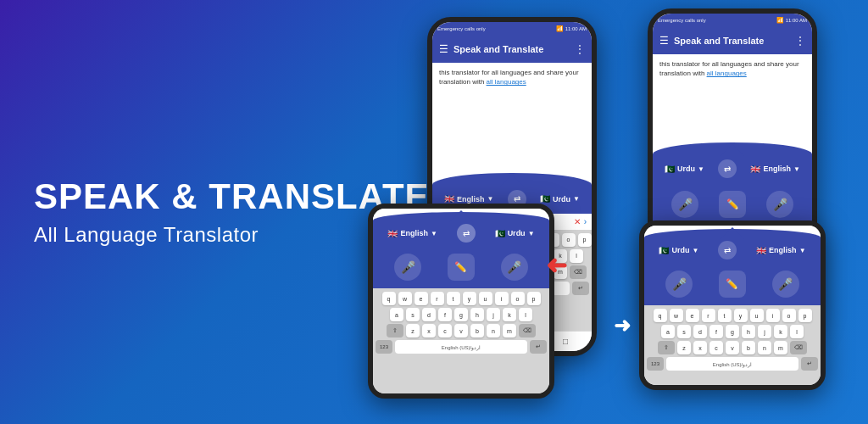 The width and height of the screenshot is (868, 424). I want to click on next-btn-1: ›, so click(585, 222).